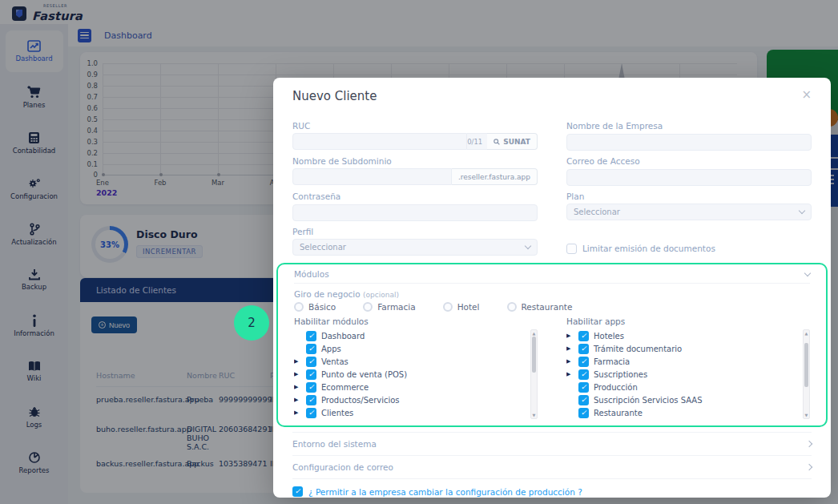 The image size is (838, 504). What do you see at coordinates (688, 368) in the screenshot?
I see `apps-column: Habilitar apps ▶✓Hoteles ▶✓Trámite docum…` at bounding box center [688, 368].